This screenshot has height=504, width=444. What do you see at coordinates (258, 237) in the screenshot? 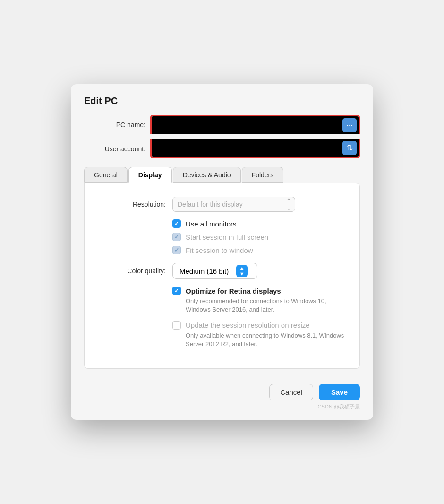
I see `start-fullscreen-row: ✓ Start session in full screen` at bounding box center [258, 237].